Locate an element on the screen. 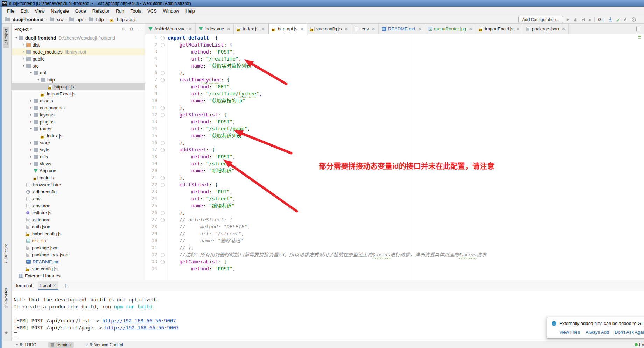 Image resolution: width=644 pixels, height=348 pixels. tree-item-importexcel-js: importExcel.js is located at coordinates (78, 94).